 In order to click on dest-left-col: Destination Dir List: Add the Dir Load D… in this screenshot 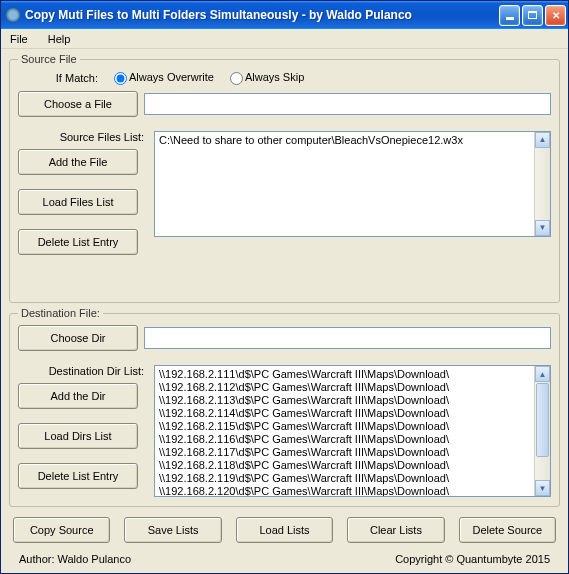, I will do `click(83, 427)`.